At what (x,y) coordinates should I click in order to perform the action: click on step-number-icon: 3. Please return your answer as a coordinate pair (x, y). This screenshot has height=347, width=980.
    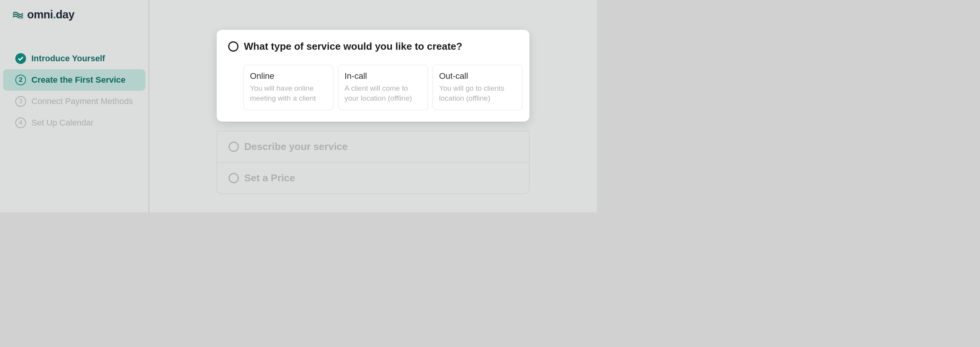
    Looking at the image, I should click on (21, 101).